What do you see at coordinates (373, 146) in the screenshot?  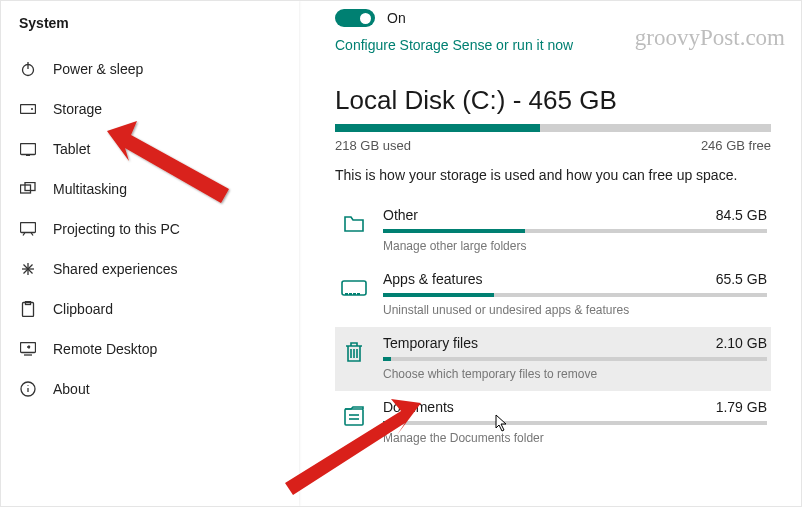 I see `disk-used-label: 218 GB used` at bounding box center [373, 146].